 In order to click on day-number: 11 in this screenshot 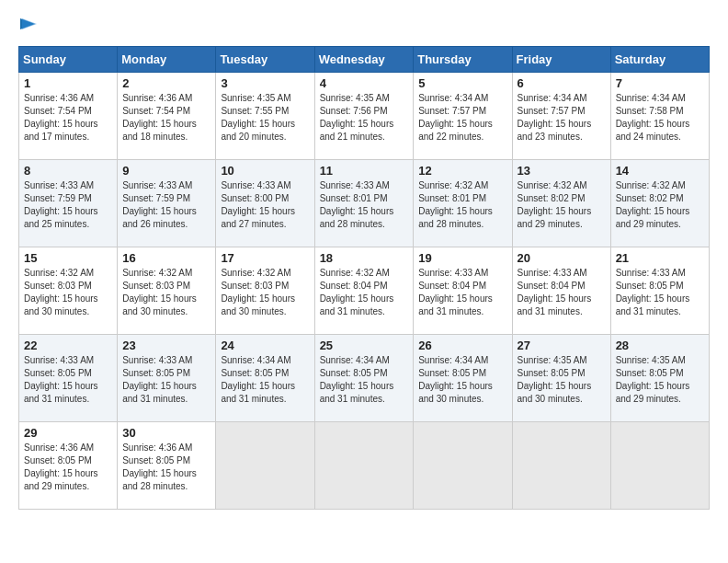, I will do `click(364, 171)`.